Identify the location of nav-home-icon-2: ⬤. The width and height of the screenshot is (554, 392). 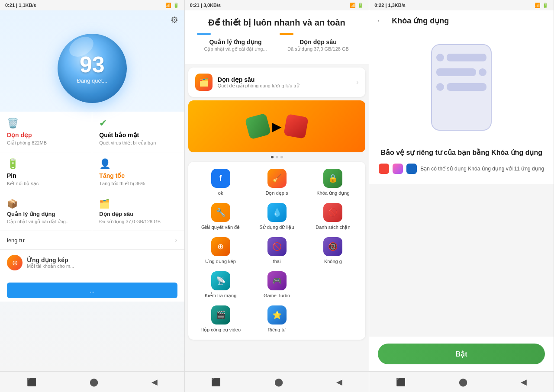
(279, 382).